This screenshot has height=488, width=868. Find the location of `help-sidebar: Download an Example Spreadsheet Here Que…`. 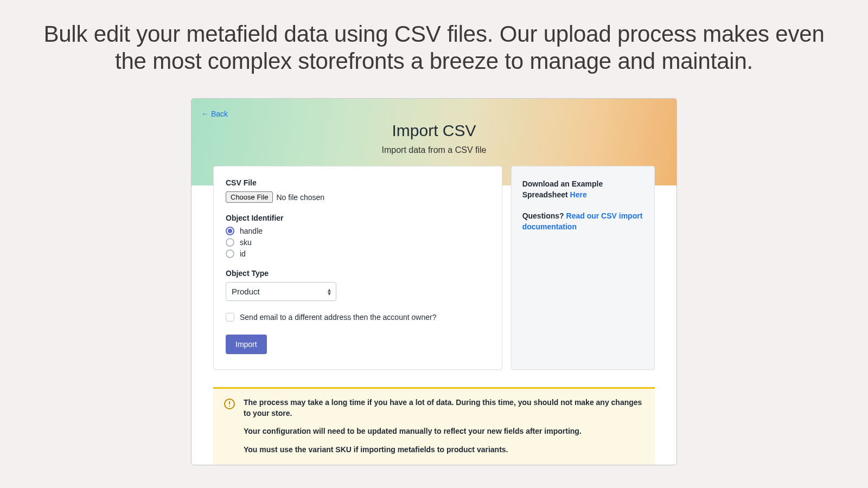

help-sidebar: Download an Example Spreadsheet Here Que… is located at coordinates (583, 268).